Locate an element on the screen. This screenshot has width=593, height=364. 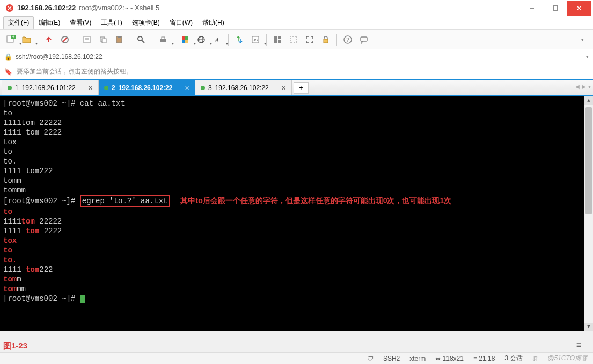
forum-button is located at coordinates (364, 40).